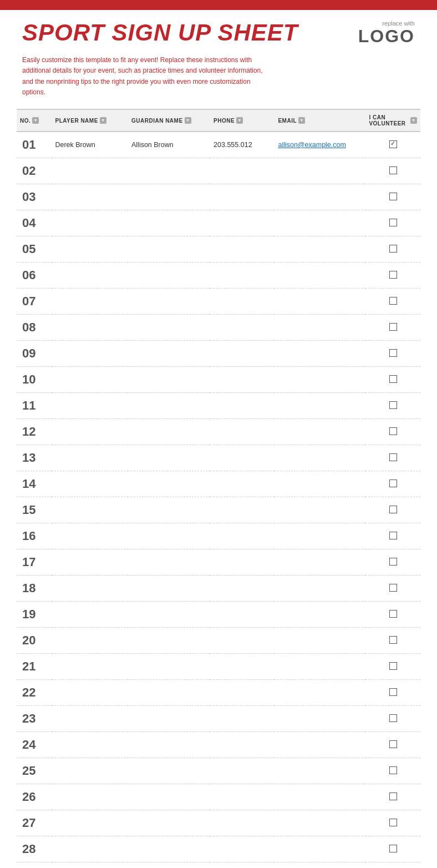 The width and height of the screenshot is (437, 868). What do you see at coordinates (188, 120) in the screenshot?
I see `guardian-dropdown-icon: ▼` at bounding box center [188, 120].